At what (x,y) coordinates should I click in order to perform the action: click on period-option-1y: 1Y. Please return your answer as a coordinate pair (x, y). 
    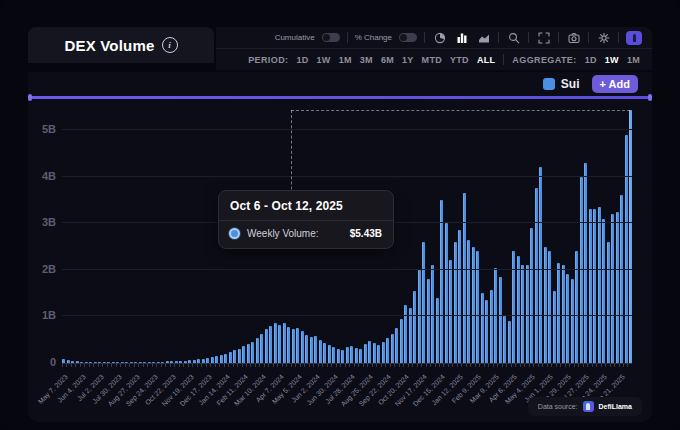
    Looking at the image, I should click on (408, 60).